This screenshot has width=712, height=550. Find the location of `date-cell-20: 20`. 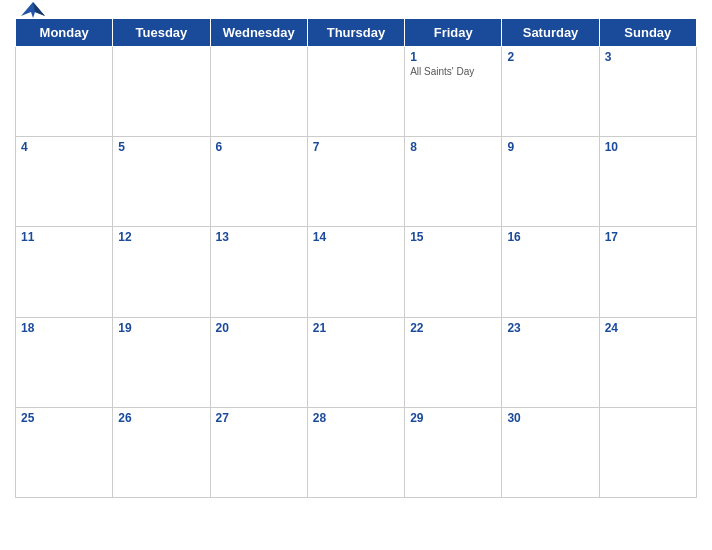

date-cell-20: 20 is located at coordinates (258, 362).